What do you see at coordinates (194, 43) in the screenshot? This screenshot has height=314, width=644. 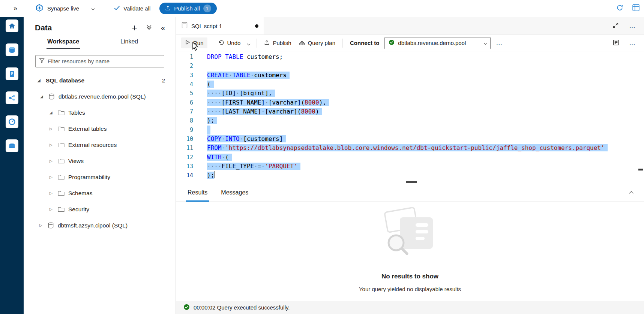 I see `run-button: Run` at bounding box center [194, 43].